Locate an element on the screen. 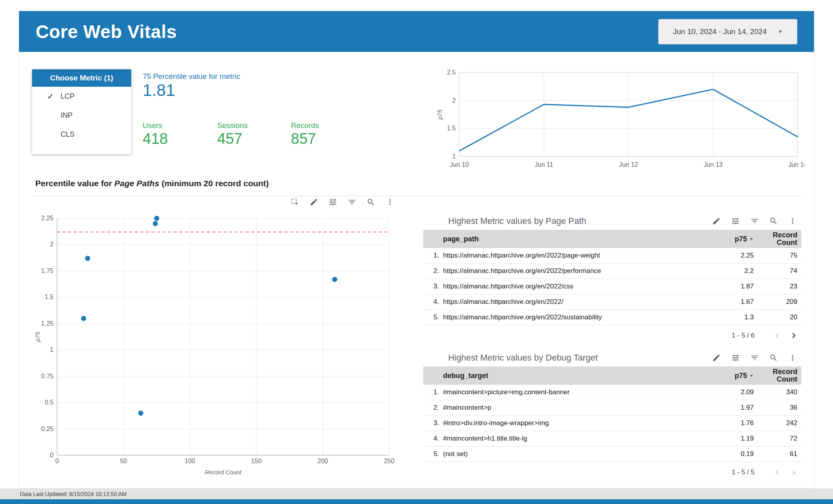 Image resolution: width=833 pixels, height=504 pixels. row-record-count: 23 is located at coordinates (776, 286).